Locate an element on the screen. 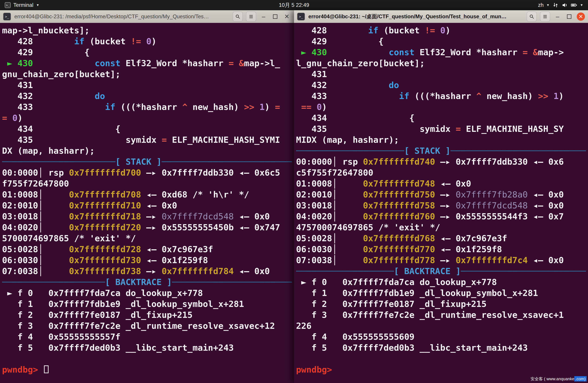 This screenshot has width=588, height=383. terminal-text-segment: const is located at coordinates (402, 52).